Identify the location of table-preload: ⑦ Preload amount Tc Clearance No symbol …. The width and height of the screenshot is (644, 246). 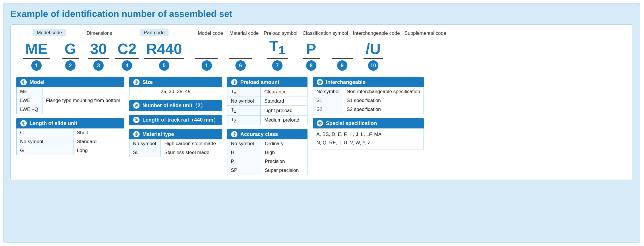
(267, 101).